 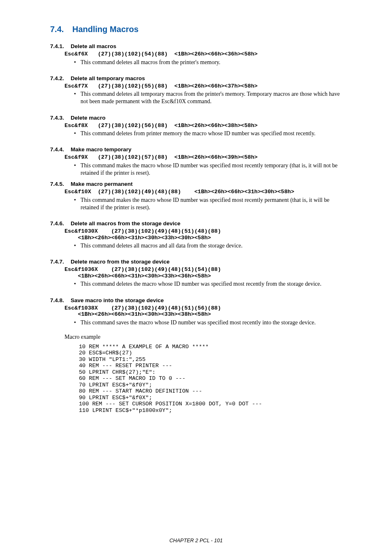 What do you see at coordinates (118, 300) in the screenshot?
I see `subsection-title: Save macro into the storage device` at bounding box center [118, 300].